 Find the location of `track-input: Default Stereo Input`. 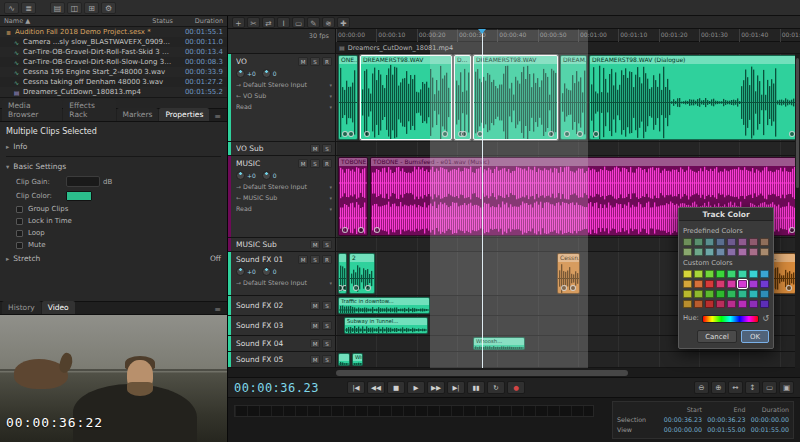

track-input: Default Stereo Input is located at coordinates (285, 84).